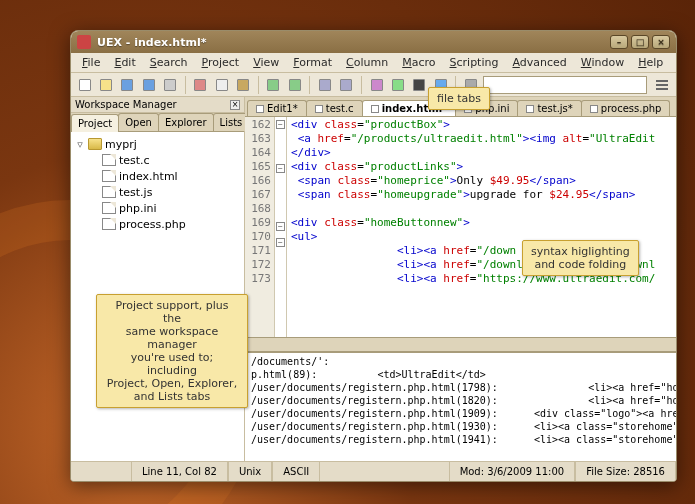 The width and height of the screenshot is (695, 504). Describe the element at coordinates (95, 123) in the screenshot. I see `workspace-tab-project: Project` at that location.